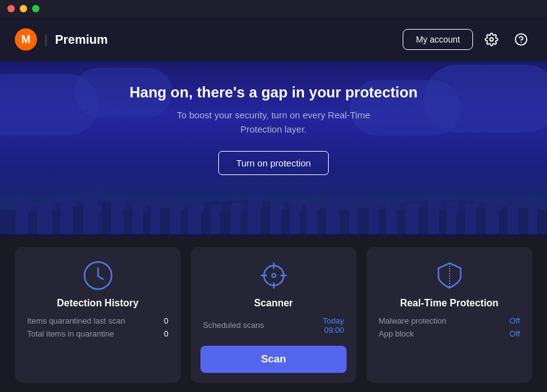 The width and height of the screenshot is (547, 392). What do you see at coordinates (396, 334) in the screenshot?
I see `app-block-label: App block` at bounding box center [396, 334].